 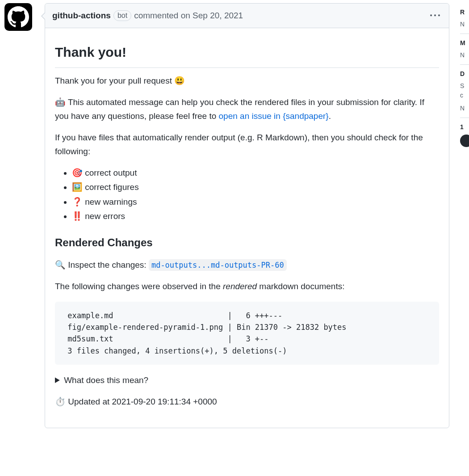 I want to click on check-list: 🎯 correct output 🖼️ correct figures ❓ ne…, so click(x=247, y=195).